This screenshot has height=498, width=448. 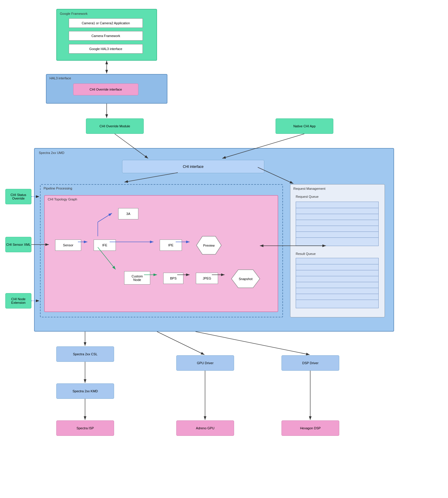 I want to click on topology-label: CHI Topology Graph, so click(x=62, y=199).